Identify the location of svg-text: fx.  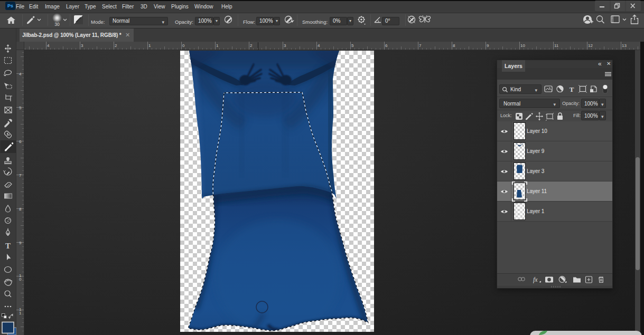
(536, 280).